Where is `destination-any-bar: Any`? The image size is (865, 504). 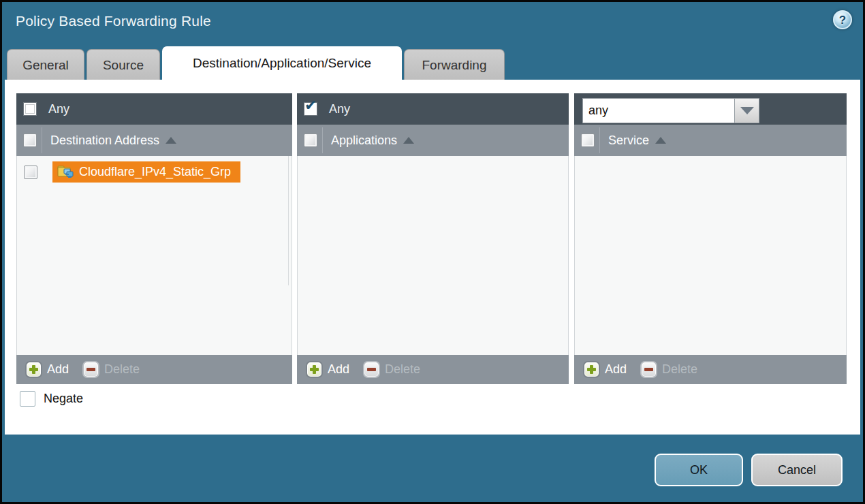
destination-any-bar: Any is located at coordinates (154, 109).